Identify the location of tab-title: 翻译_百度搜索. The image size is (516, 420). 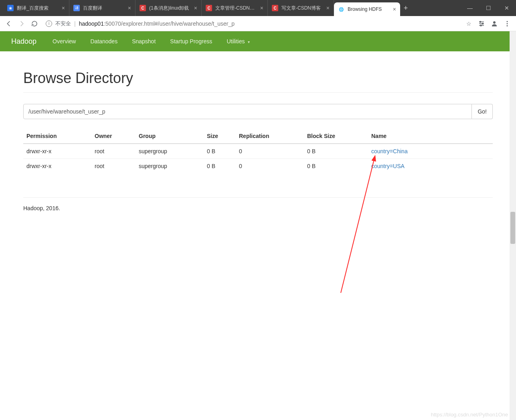
(38, 8).